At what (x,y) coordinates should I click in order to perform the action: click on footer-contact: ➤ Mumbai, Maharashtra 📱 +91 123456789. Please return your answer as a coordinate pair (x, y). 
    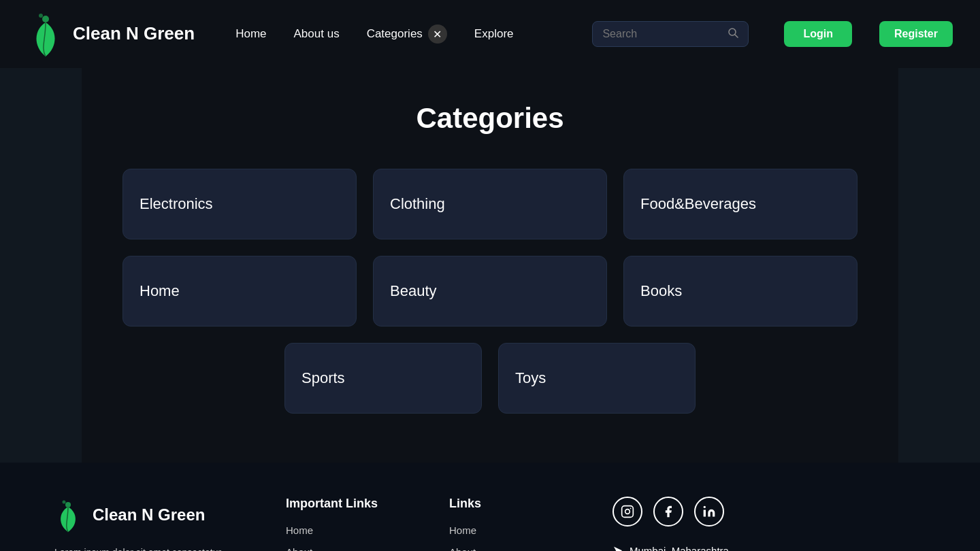
    Looking at the image, I should click on (769, 547).